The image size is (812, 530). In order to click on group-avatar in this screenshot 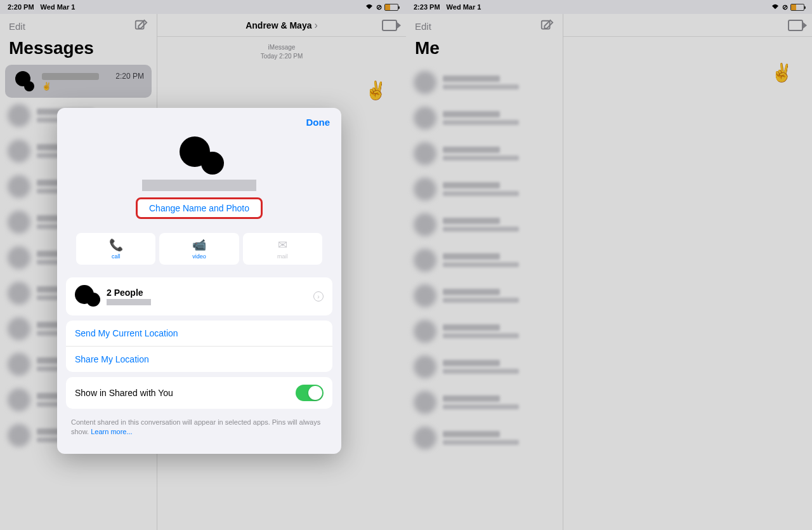, I will do `click(199, 156)`.